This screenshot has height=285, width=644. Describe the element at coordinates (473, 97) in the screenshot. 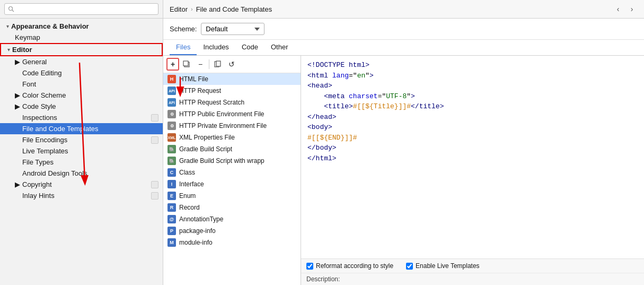

I see `code-line: <meta charset="UTF-8">` at that location.